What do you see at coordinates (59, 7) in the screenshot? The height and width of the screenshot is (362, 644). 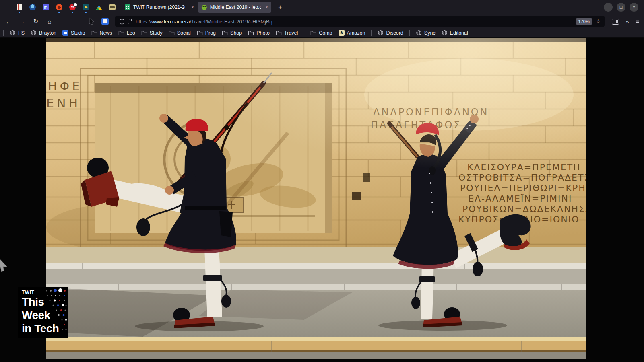 I see `orange-dial-icon` at bounding box center [59, 7].